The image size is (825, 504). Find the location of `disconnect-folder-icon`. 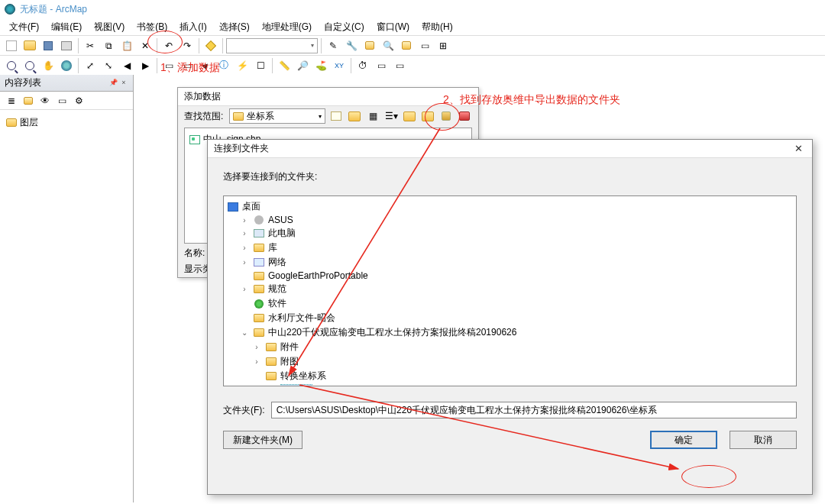

disconnect-folder-icon is located at coordinates (428, 116).